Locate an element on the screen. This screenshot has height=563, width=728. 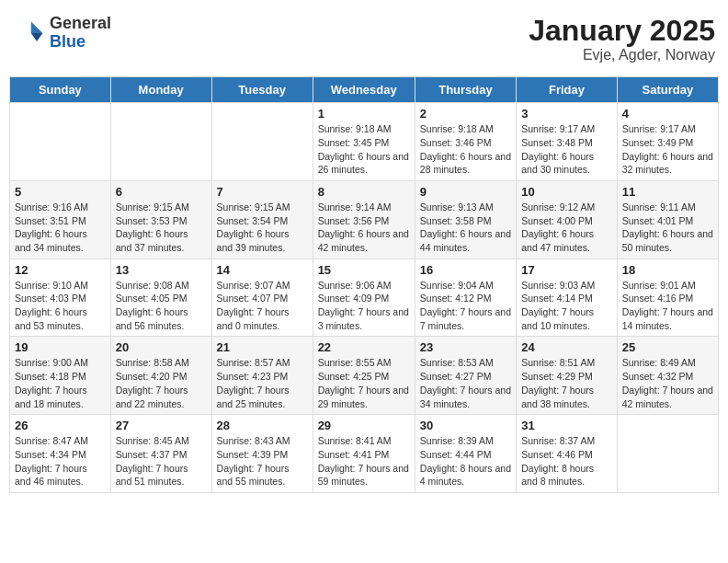
day-number: 14 is located at coordinates (263, 270).